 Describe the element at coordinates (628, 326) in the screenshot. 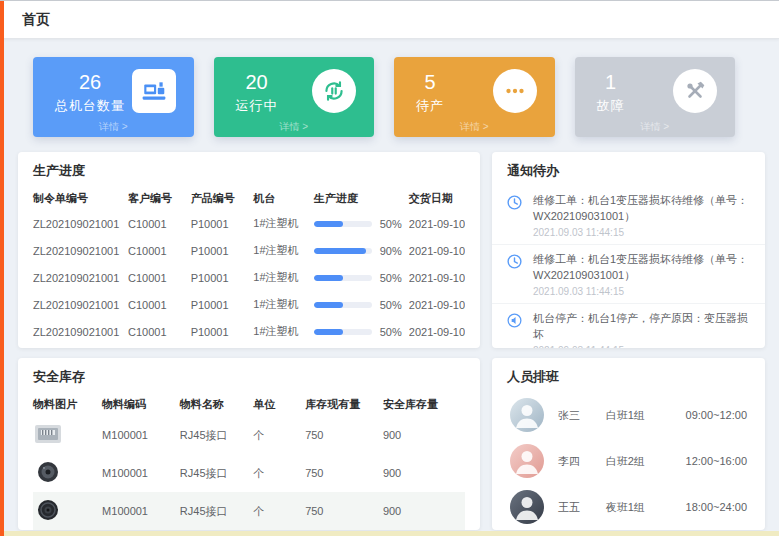

I see `notification-item: 机台停产：机台1停产，停产原因：变压器损坏2021.09.03 11:44:15` at that location.